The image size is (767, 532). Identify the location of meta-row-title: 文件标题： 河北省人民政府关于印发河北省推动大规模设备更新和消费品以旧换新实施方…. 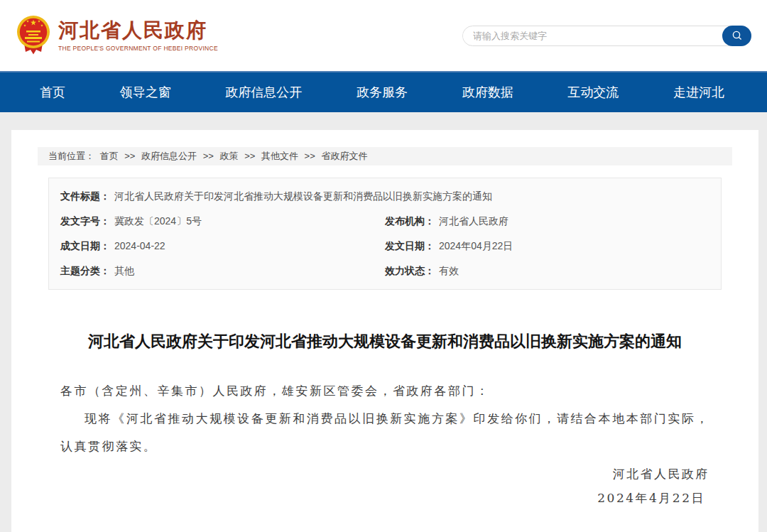
(385, 196).